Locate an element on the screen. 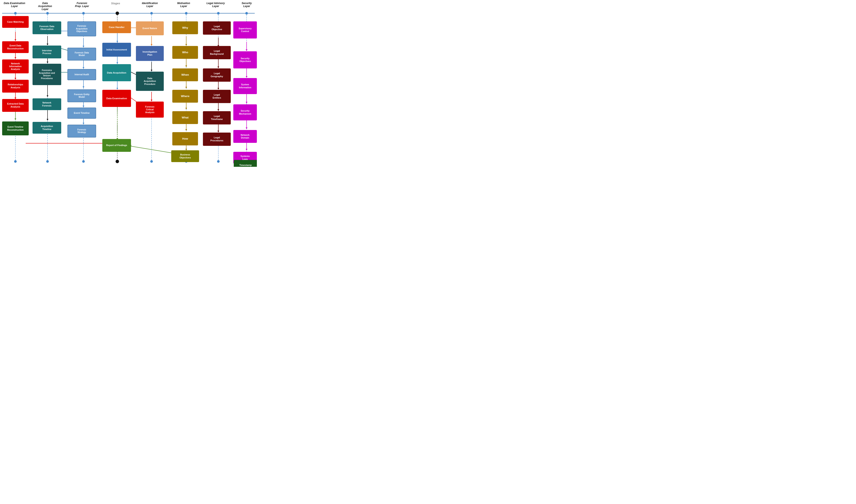 The width and height of the screenshot is (856, 504). legal-geography-box: LegalGeography is located at coordinates (217, 75).